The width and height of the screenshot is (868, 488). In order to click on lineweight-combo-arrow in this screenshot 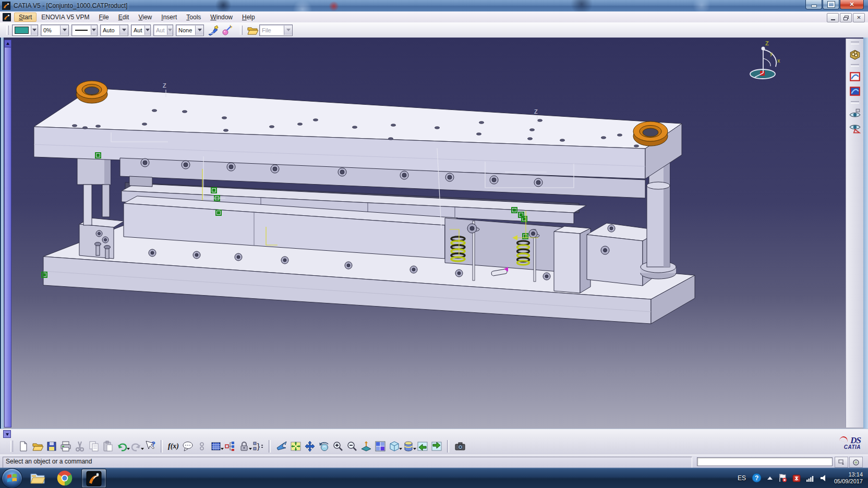, I will do `click(124, 30)`.